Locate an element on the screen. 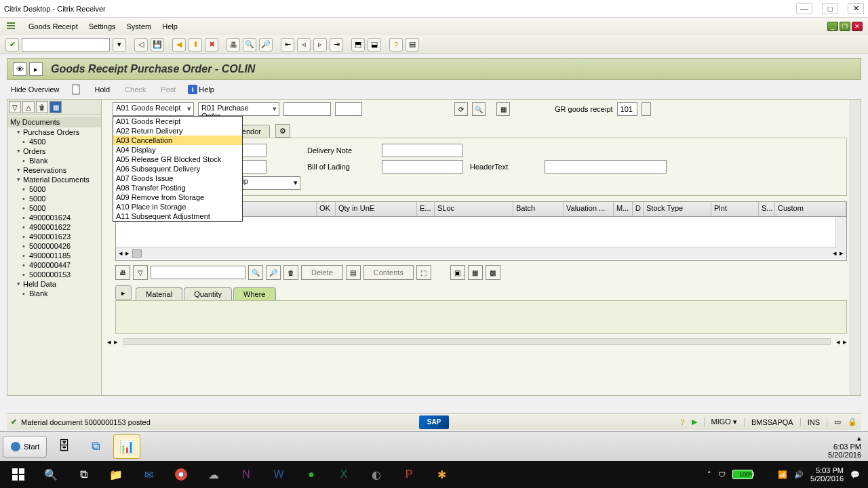 This screenshot has height=488, width=868. header-text-input is located at coordinates (606, 167).